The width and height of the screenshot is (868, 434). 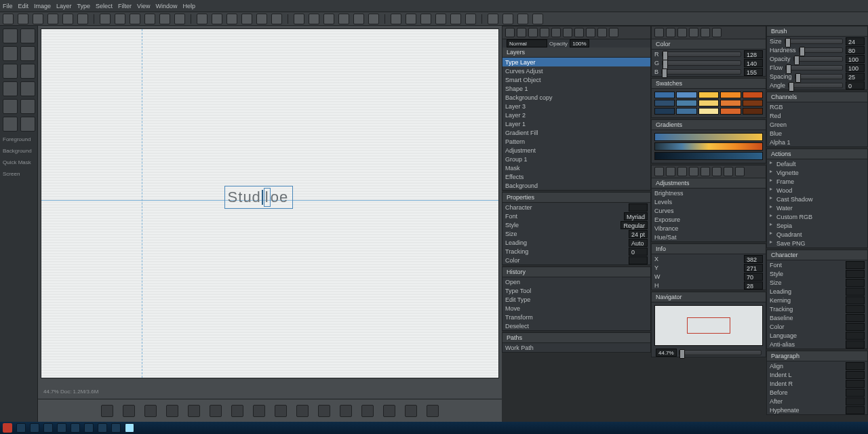 What do you see at coordinates (28, 124) in the screenshot?
I see `tool-type` at bounding box center [28, 124].